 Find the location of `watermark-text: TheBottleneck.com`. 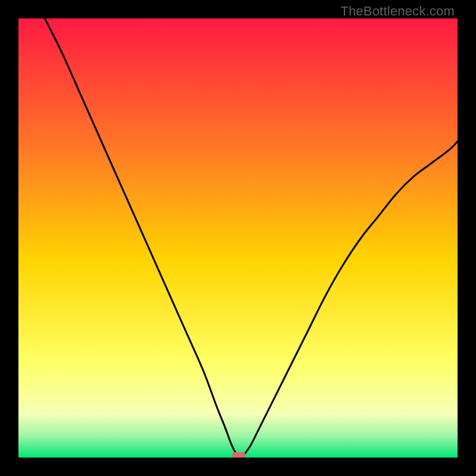

watermark-text: TheBottleneck.com is located at coordinates (397, 11).